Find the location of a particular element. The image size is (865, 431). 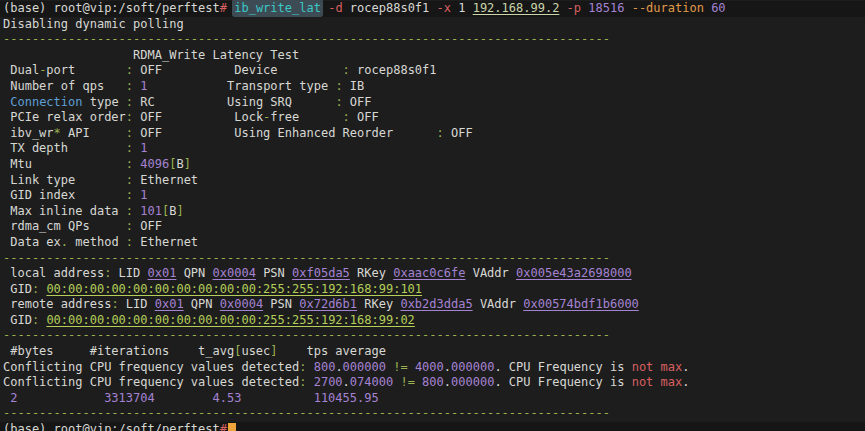

results-data-line: 2 3313704 4.53 110455.95 is located at coordinates (434, 399).